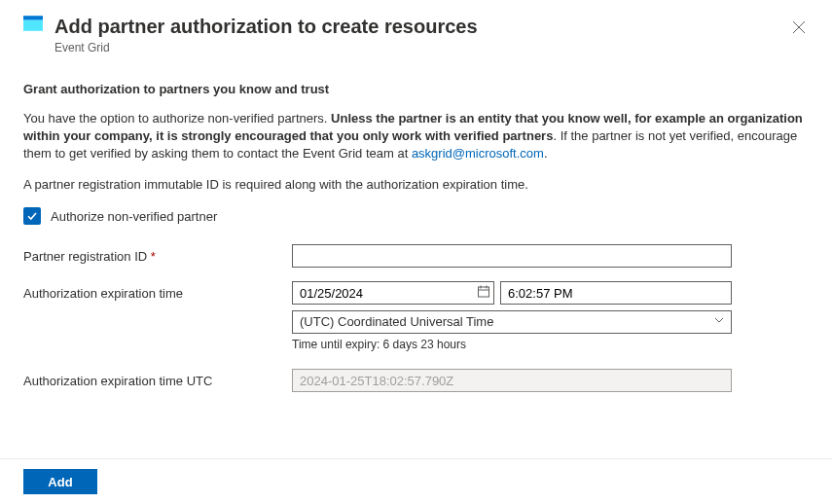  I want to click on registration-id-input, so click(512, 256).